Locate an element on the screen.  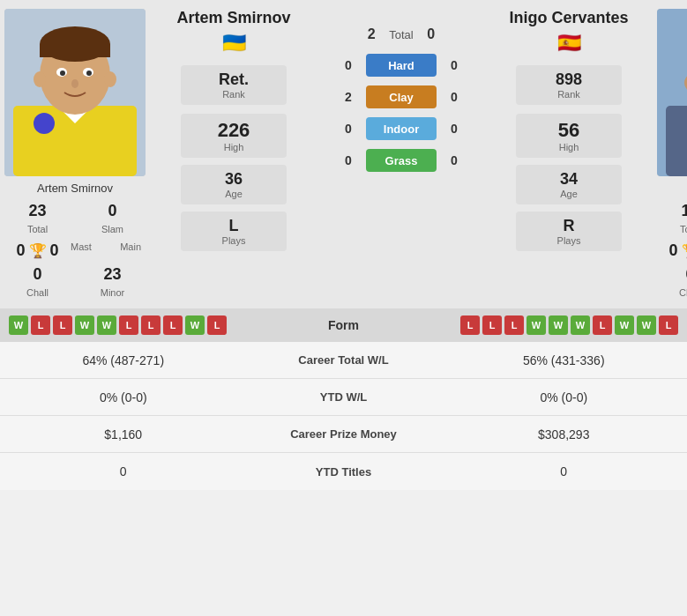
right-trophy-icon: 🏆 is located at coordinates (684, 250).